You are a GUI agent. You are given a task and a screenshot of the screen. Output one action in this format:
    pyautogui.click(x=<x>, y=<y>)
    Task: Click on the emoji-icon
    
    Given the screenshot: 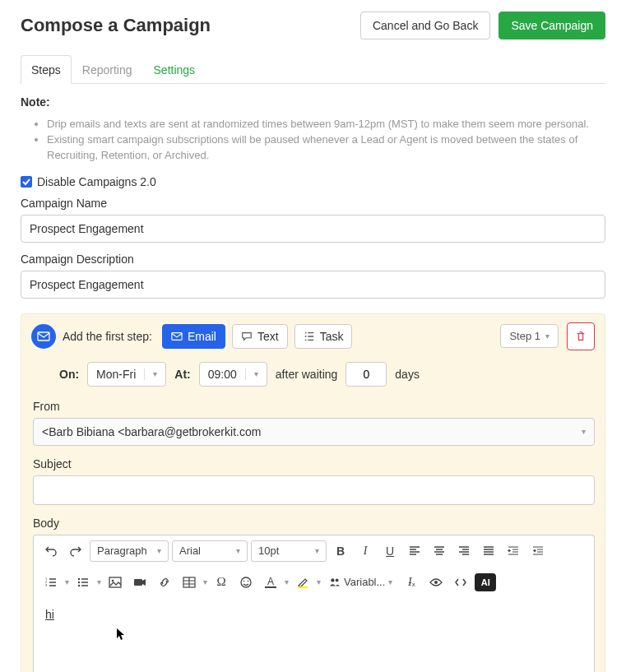 What is the action you would take?
    pyautogui.click(x=246, y=582)
    